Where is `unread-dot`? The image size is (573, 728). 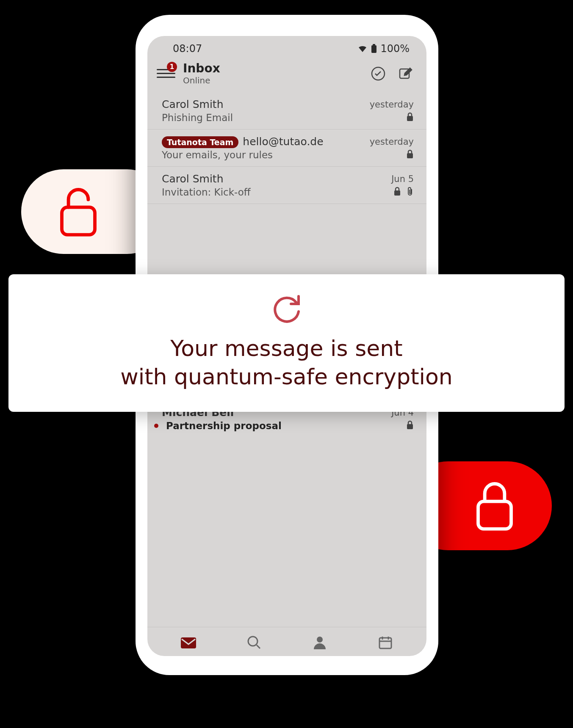
unread-dot is located at coordinates (156, 426).